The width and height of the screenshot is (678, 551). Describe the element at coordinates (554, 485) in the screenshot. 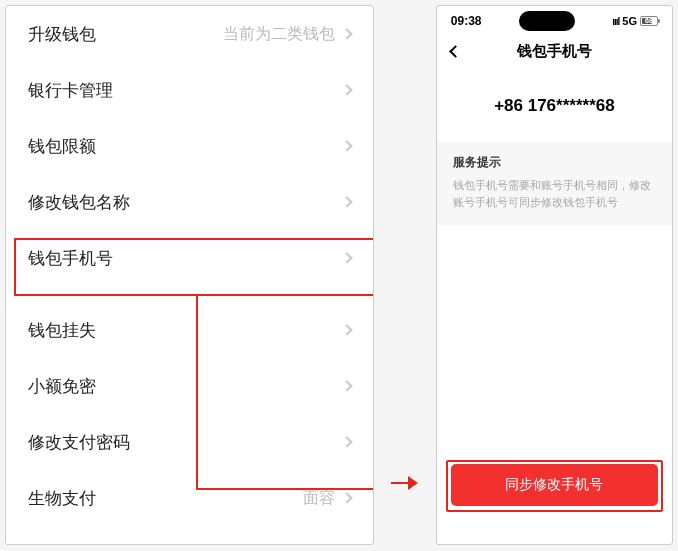

I see `sync-change-phone-button: 同步修改手机号` at that location.